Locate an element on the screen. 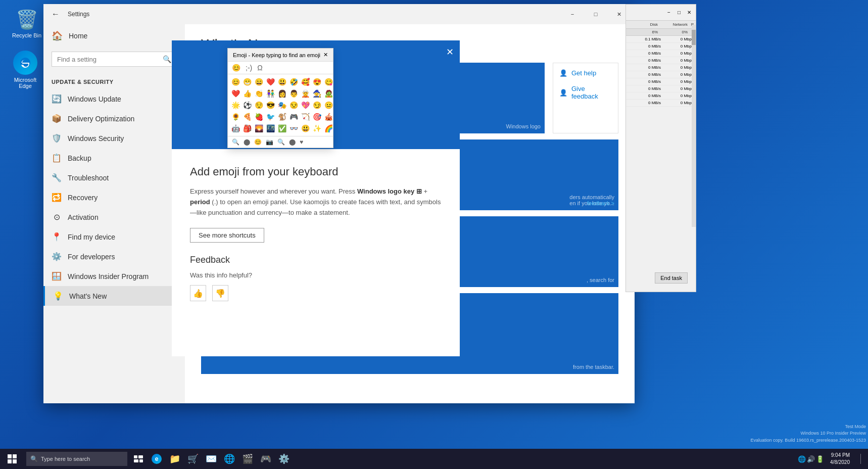 This screenshot has width=868, height=469. emoji-cell: 🍓 is located at coordinates (259, 117).